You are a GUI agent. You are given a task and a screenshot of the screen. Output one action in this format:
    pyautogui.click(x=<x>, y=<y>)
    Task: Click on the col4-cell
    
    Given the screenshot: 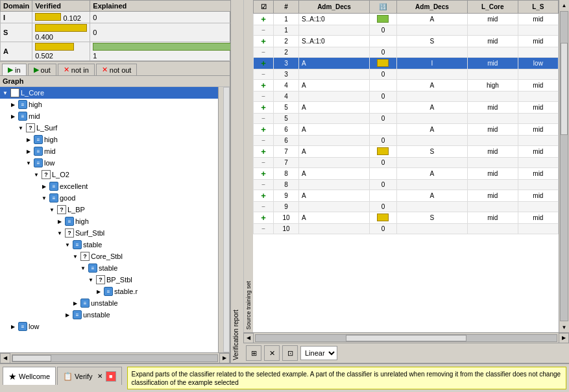 What is the action you would take?
    pyautogui.click(x=432, y=229)
    